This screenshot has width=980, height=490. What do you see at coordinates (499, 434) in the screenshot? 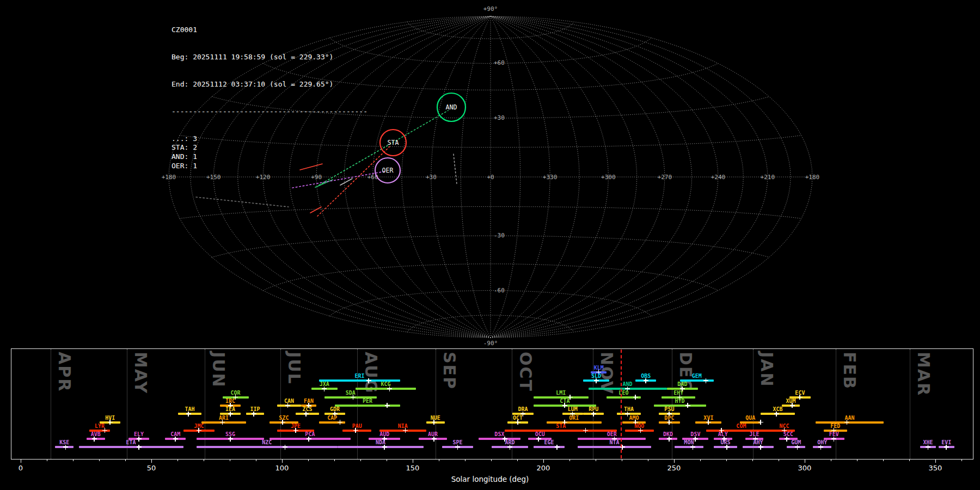
I see `shower-label-dsx: DSX` at bounding box center [499, 434].